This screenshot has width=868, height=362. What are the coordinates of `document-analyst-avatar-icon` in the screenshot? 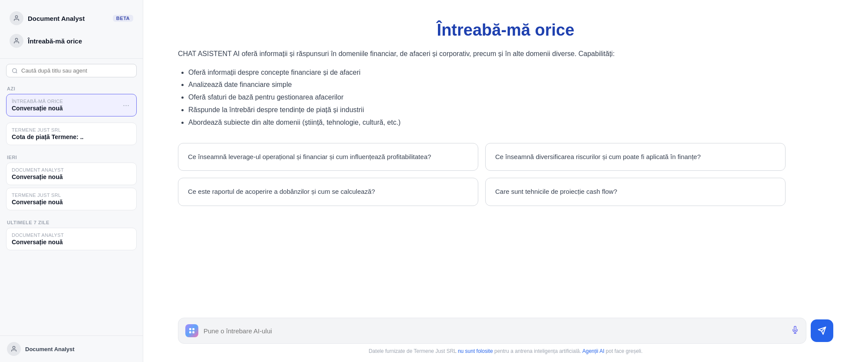 It's located at (16, 18).